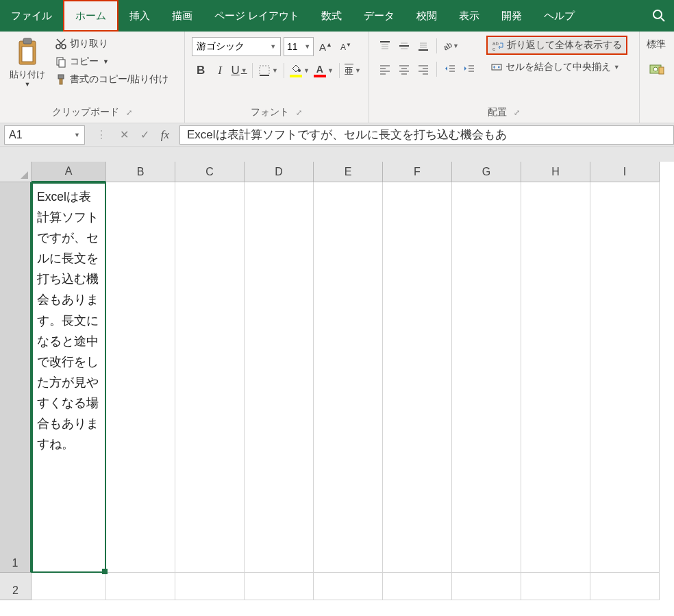  What do you see at coordinates (337, 135) in the screenshot?
I see `formula-bar-row: A1 ▼ ⋮ ✕ ✓ fx Excelは表計算ソフトですが、セルに長文を打ち込む…` at bounding box center [337, 135].